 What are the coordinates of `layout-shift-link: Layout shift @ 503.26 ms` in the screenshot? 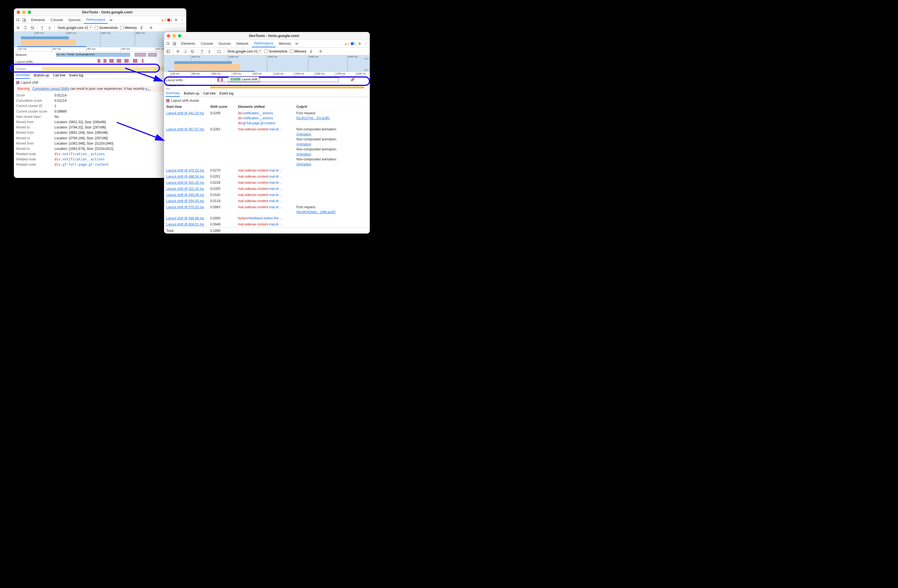 It's located at (185, 183).